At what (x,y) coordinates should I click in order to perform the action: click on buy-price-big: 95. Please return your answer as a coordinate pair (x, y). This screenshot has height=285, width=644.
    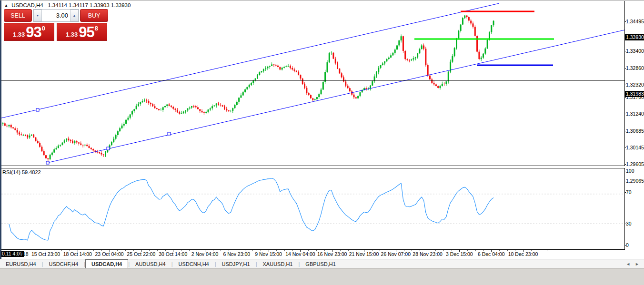
    Looking at the image, I should click on (86, 32).